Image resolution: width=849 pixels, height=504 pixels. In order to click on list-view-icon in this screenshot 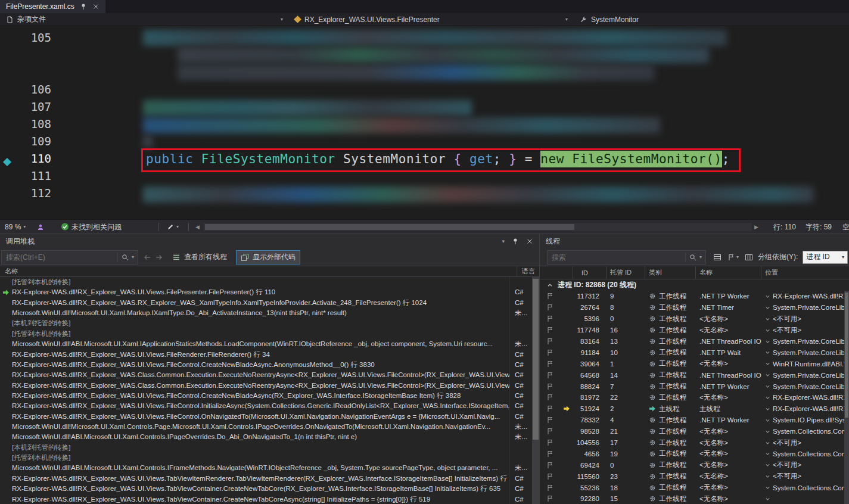, I will do `click(717, 257)`.